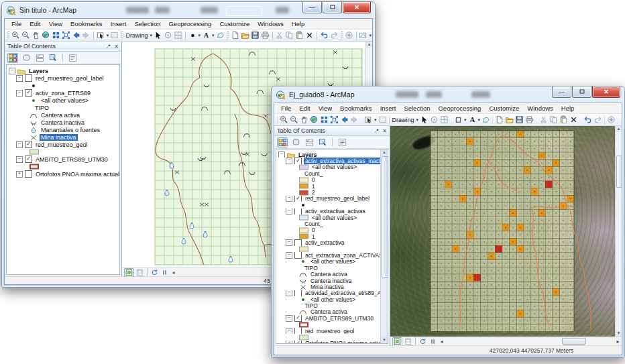 The image size is (625, 364). Describe the element at coordinates (63, 78) in the screenshot. I see `toc-layer-red_muestreo_geol_label: −red_muestreo_geol_label` at that location.